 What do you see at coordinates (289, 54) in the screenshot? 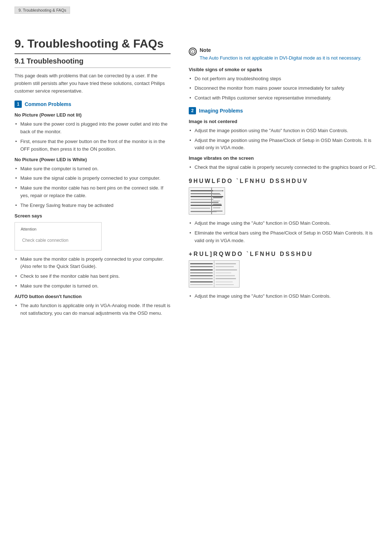
I see `note-content: Note The Auto Function is not applicable…` at bounding box center [289, 54].